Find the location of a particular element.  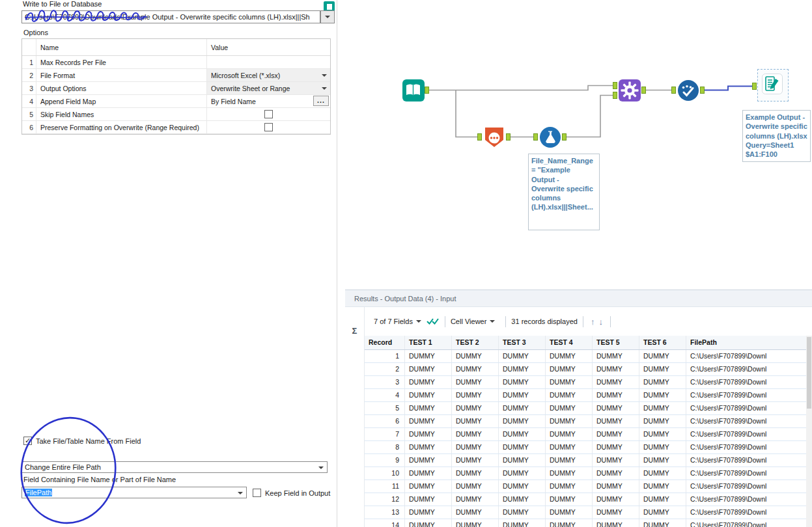

column-header: TEST 6 is located at coordinates (663, 342).